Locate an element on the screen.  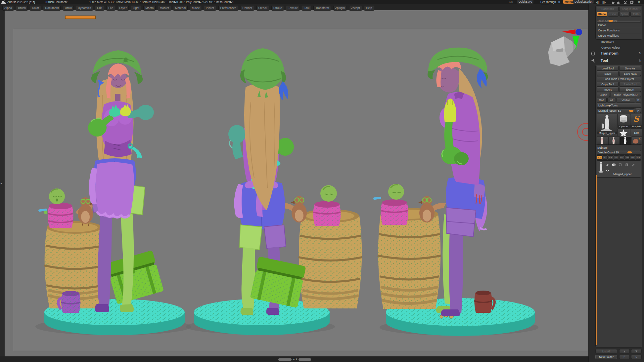
bottom-scrollbar-left is located at coordinates (285, 360).